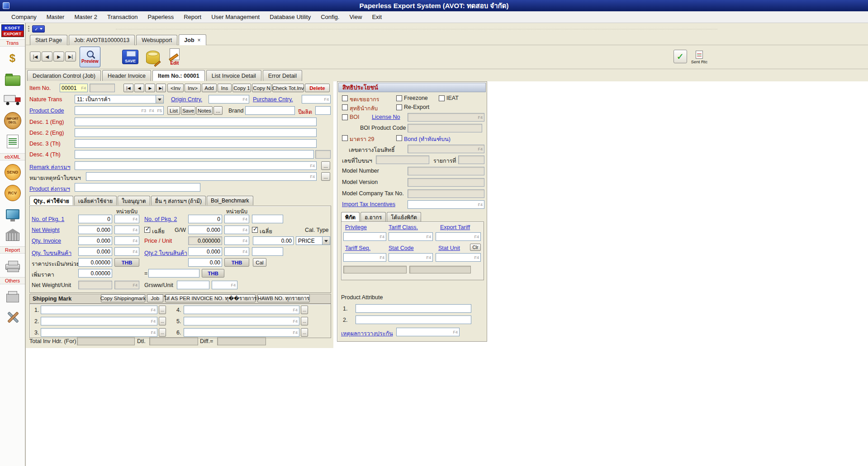  I want to click on product-notes-button: Notes, so click(204, 110).